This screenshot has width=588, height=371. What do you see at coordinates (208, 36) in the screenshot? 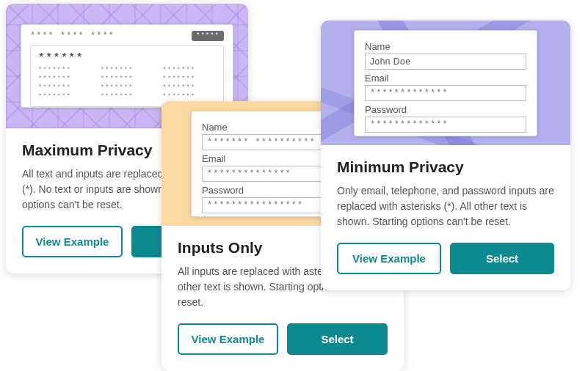
I see `mock-badge: *****` at bounding box center [208, 36].